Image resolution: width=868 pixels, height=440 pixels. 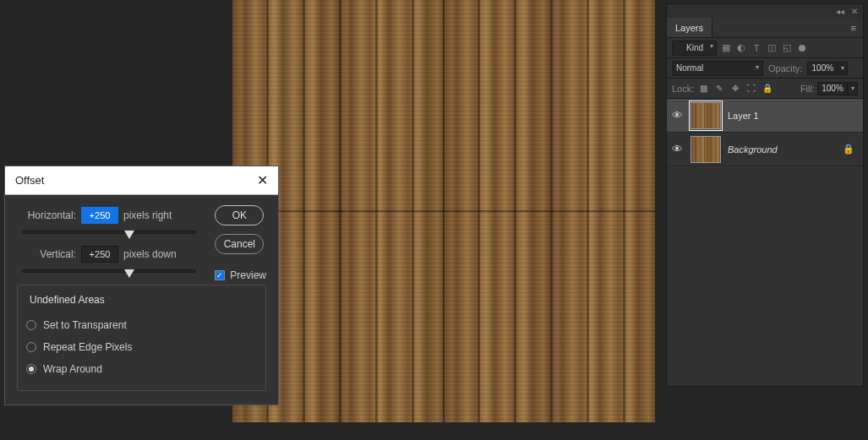 I want to click on vertical-input, so click(x=100, y=254).